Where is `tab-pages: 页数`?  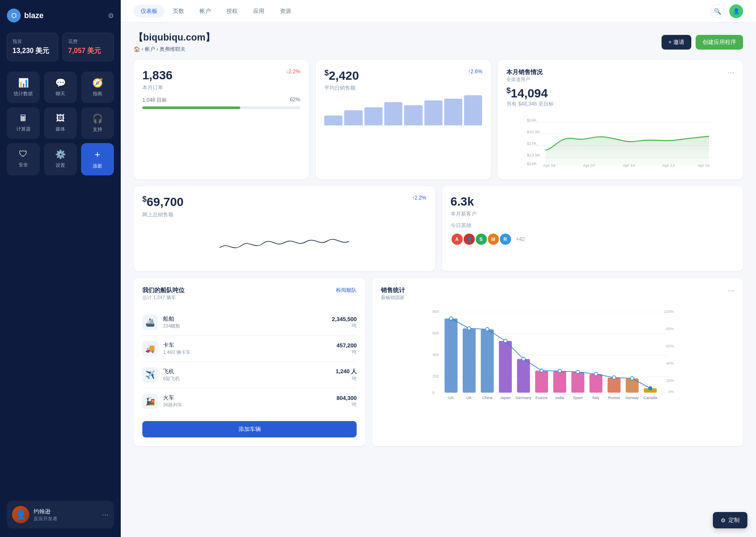 tab-pages: 页数 is located at coordinates (179, 11).